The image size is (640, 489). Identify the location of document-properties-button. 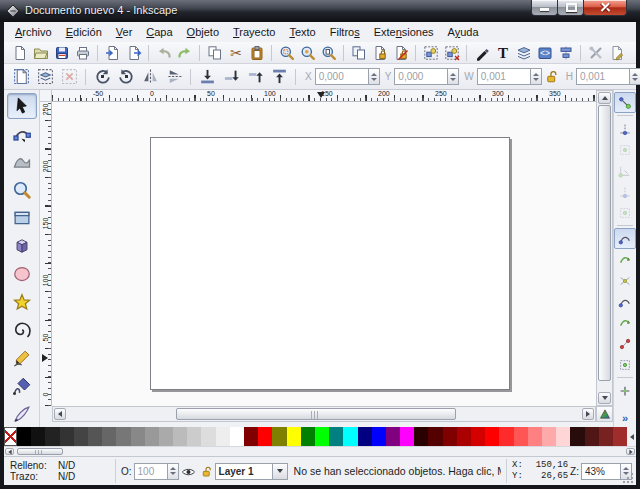
(616, 52).